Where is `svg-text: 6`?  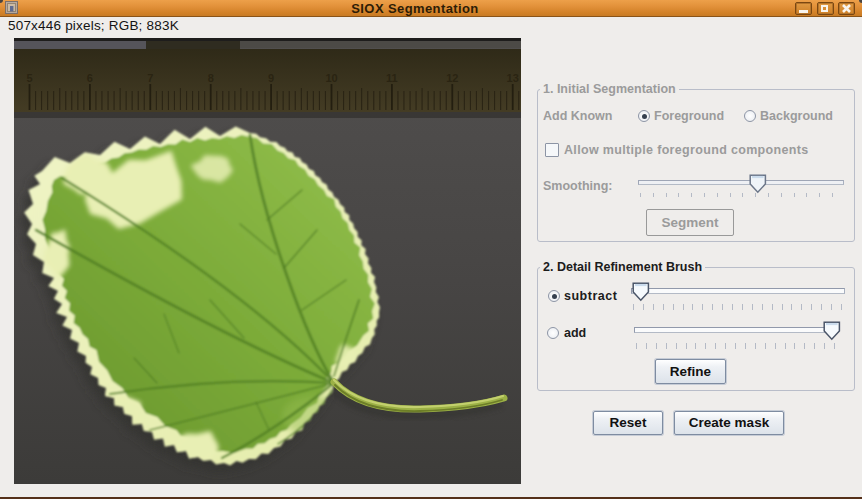
svg-text: 6 is located at coordinates (90, 78).